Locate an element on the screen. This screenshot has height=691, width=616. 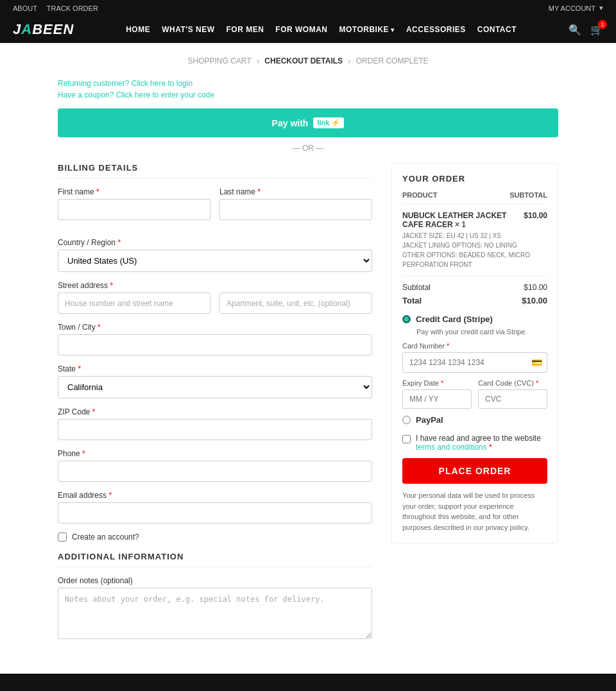
last-name-group: Last name * is located at coordinates (296, 204).